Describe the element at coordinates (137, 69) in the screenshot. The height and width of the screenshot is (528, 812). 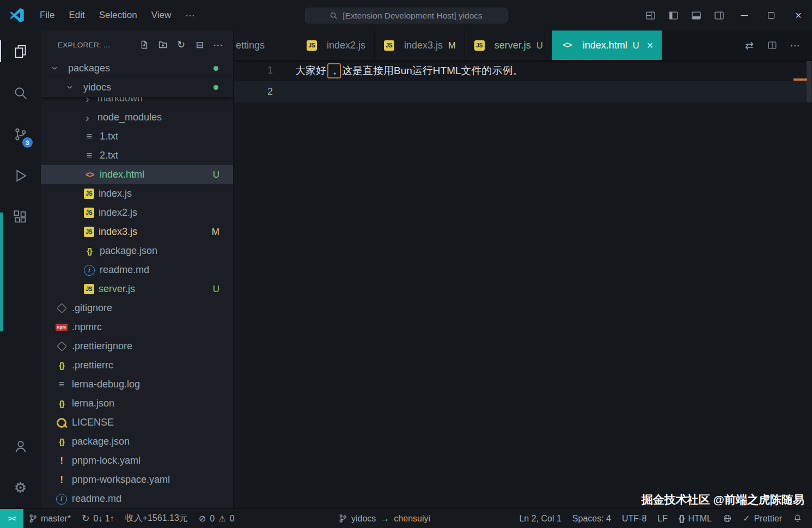
I see `tree-item-packages: packages` at that location.